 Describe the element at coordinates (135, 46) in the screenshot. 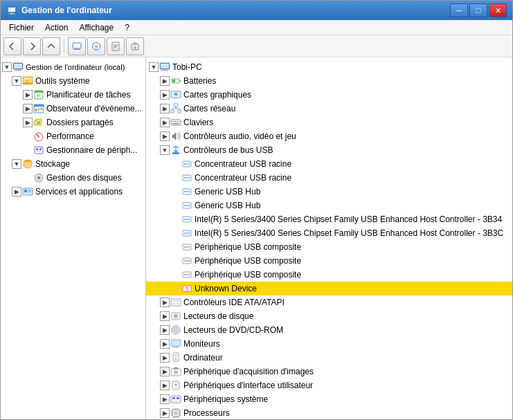

I see `export-button` at that location.